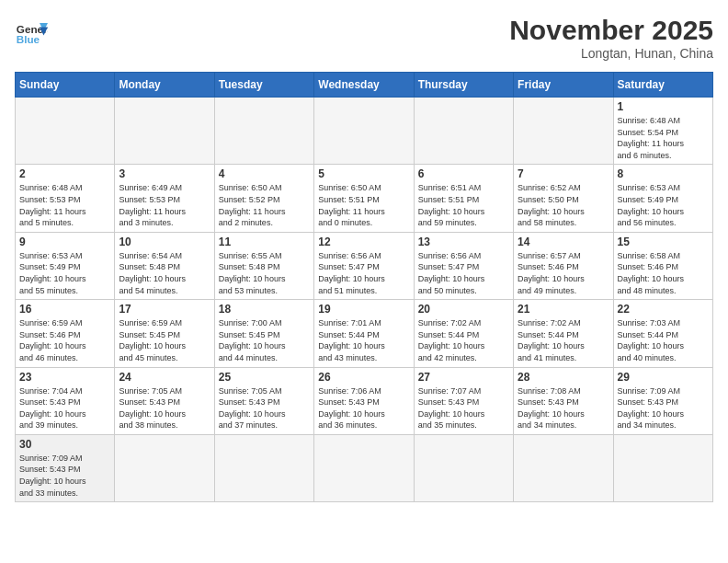 The image size is (728, 563). Describe the element at coordinates (663, 131) in the screenshot. I see `calendar-cell: 1Sunrise: 6:48 AM Sunset: 5:54 PM Daylig…` at that location.